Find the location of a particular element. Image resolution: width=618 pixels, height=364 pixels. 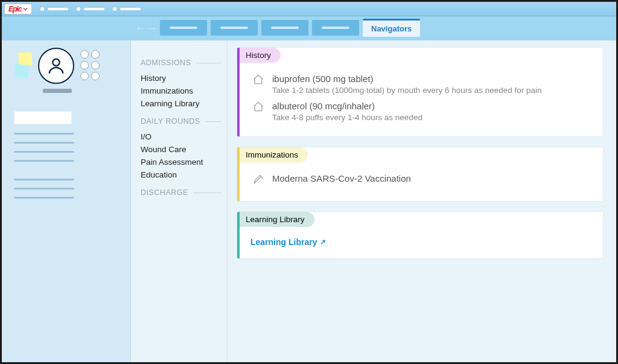

navgroup-label: DISCHARGE is located at coordinates (164, 193).